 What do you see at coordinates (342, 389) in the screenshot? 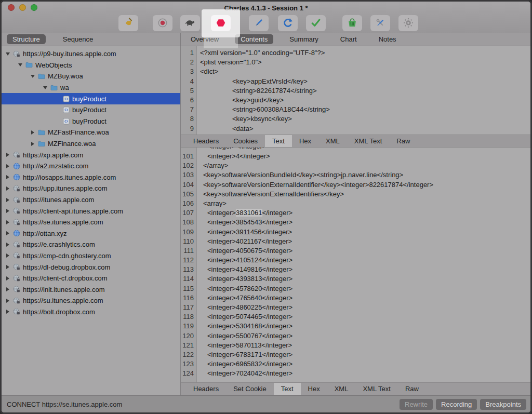
I see `response-tab-xml: XML` at bounding box center [342, 389].